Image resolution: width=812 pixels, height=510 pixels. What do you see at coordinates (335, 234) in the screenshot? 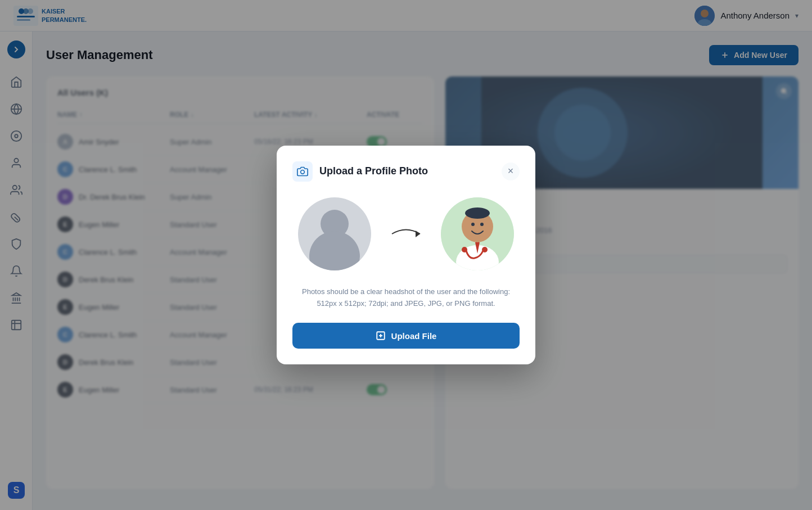
I see `placeholder-avatar` at bounding box center [335, 234].